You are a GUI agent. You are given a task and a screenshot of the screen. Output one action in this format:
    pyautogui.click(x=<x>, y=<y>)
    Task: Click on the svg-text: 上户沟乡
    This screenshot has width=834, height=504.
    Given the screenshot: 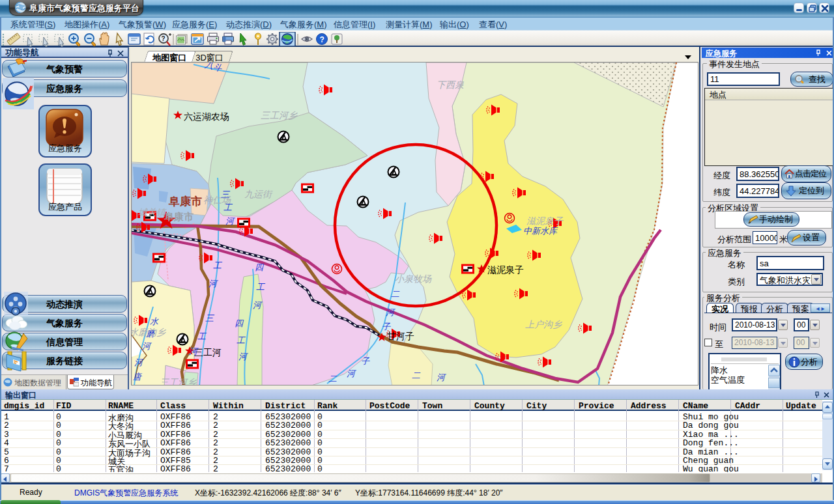 What is the action you would take?
    pyautogui.click(x=543, y=324)
    